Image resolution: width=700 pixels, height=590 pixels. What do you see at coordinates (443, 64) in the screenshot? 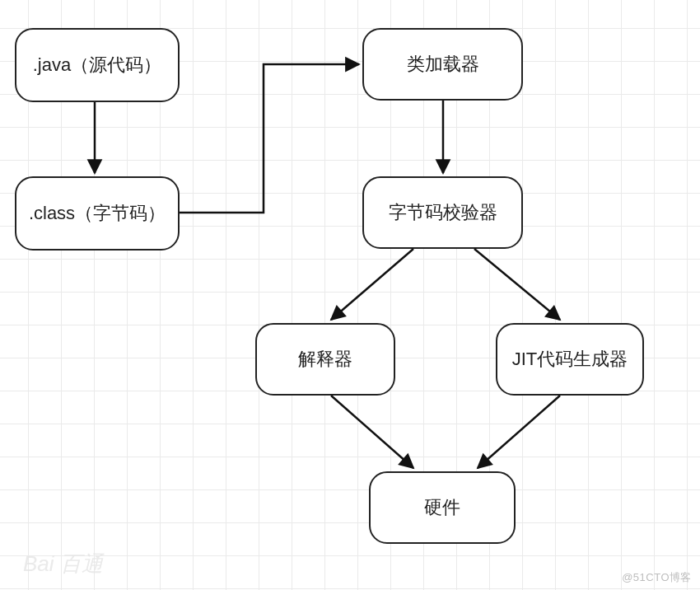
I see `node-classloader-label: 类加载器` at bounding box center [443, 64].